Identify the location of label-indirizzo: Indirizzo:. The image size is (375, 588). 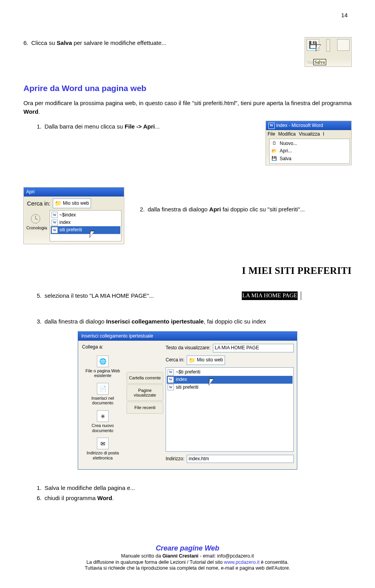
(175, 459).